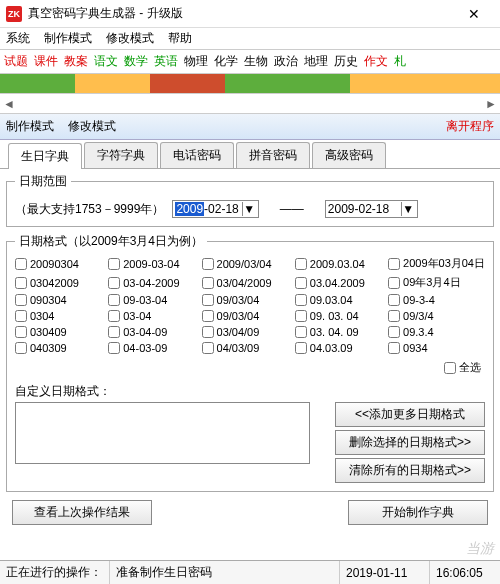 Image resolution: width=500 pixels, height=584 pixels. What do you see at coordinates (68, 38) in the screenshot?
I see `menu-make: 制作模式` at bounding box center [68, 38].